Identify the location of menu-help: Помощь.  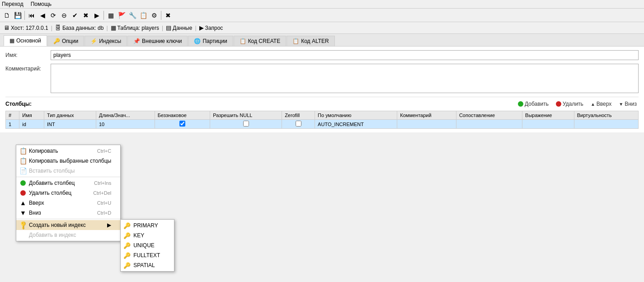
(41, 4).